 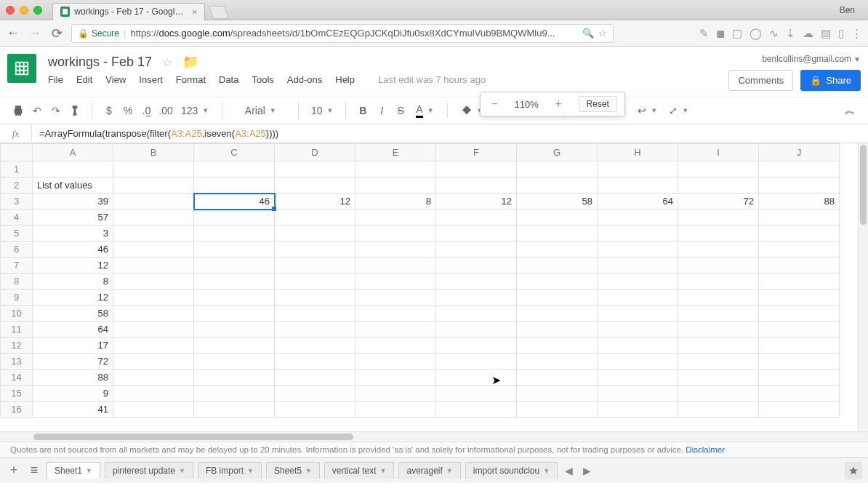 What do you see at coordinates (17, 394) in the screenshot?
I see `row-header: 15` at bounding box center [17, 394].